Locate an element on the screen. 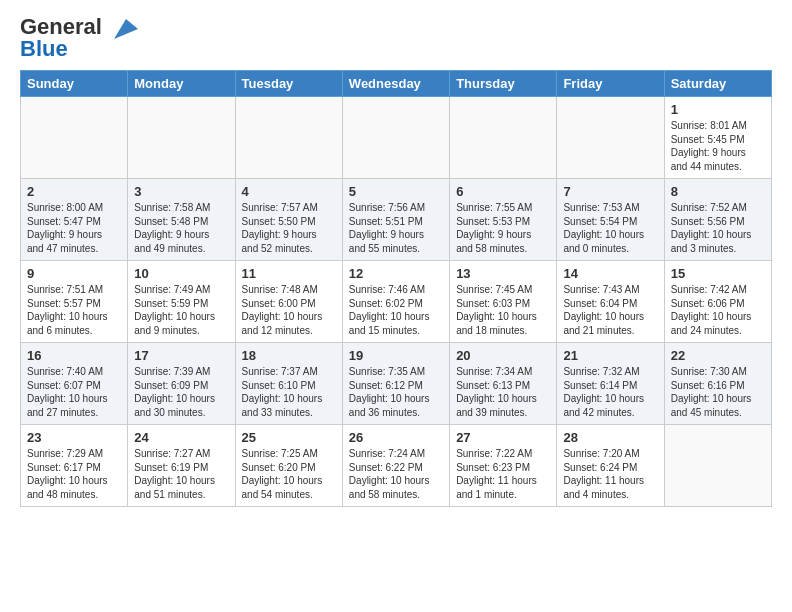 The width and height of the screenshot is (792, 612). day-info: Sunrise: 7:45 AM Sunset: 6:03 PM Dayligh… is located at coordinates (503, 310).